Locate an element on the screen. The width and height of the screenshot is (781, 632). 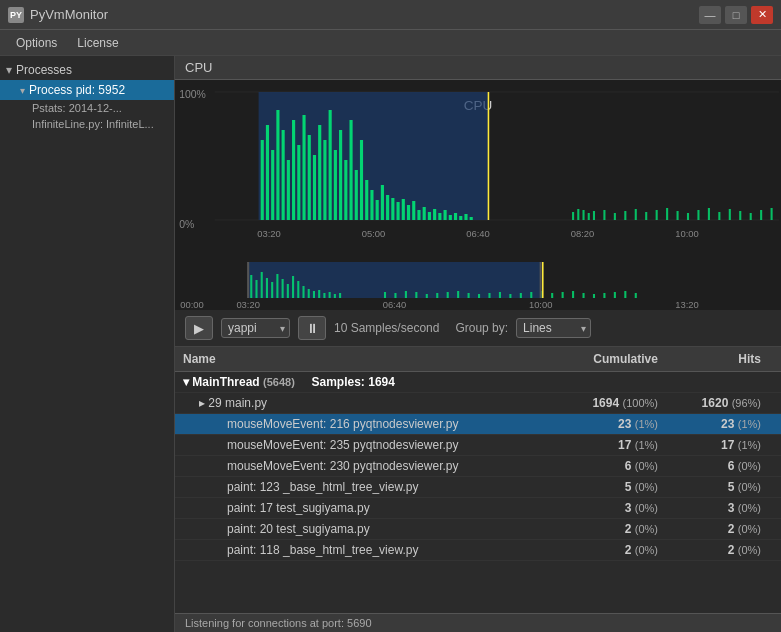
main-entry-name: ▸ 29 main.py is located at coordinates (367, 404).